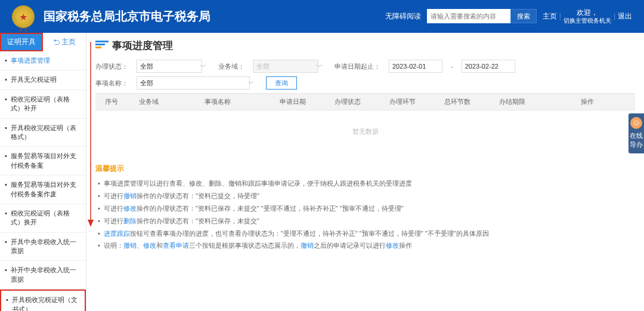 This screenshot has height=311, width=644. I want to click on date-to-input, so click(488, 66).